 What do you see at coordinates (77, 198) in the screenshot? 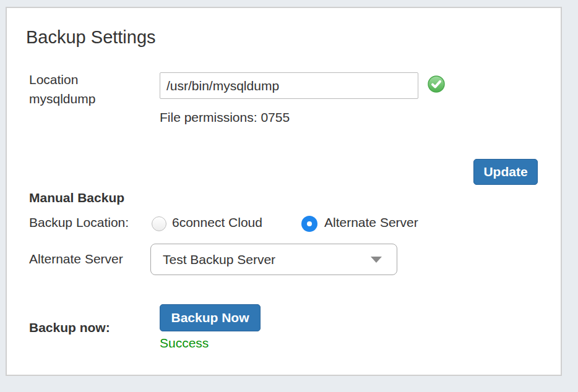
I see `manual-backup-heading: Manual Backup` at bounding box center [77, 198].